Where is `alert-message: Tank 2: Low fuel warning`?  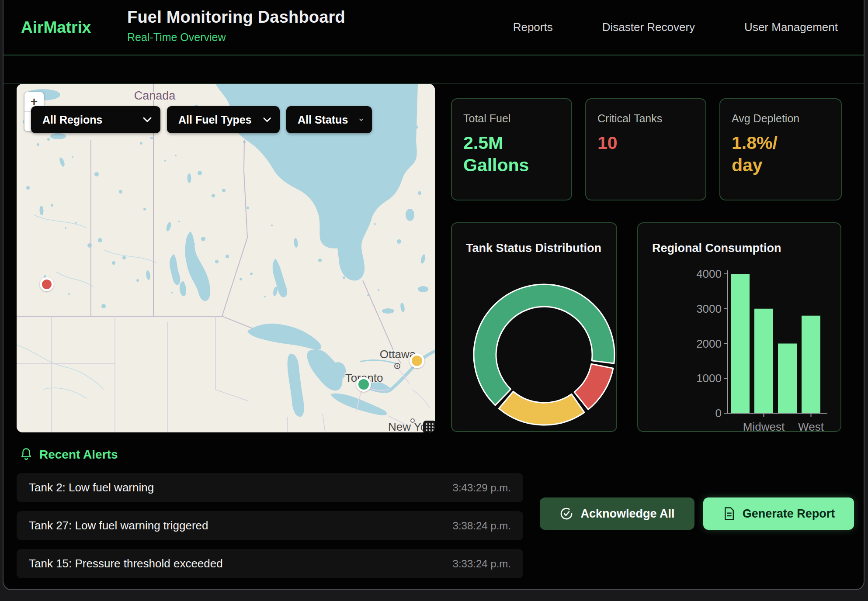 alert-message: Tank 2: Low fuel warning is located at coordinates (91, 487).